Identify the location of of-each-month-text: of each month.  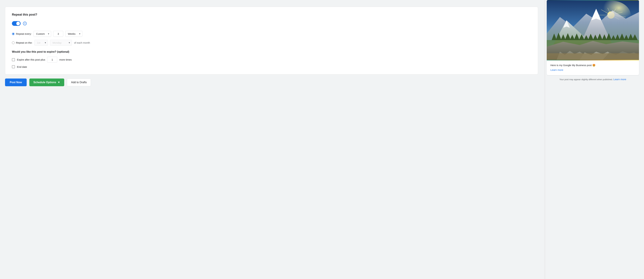
(82, 42).